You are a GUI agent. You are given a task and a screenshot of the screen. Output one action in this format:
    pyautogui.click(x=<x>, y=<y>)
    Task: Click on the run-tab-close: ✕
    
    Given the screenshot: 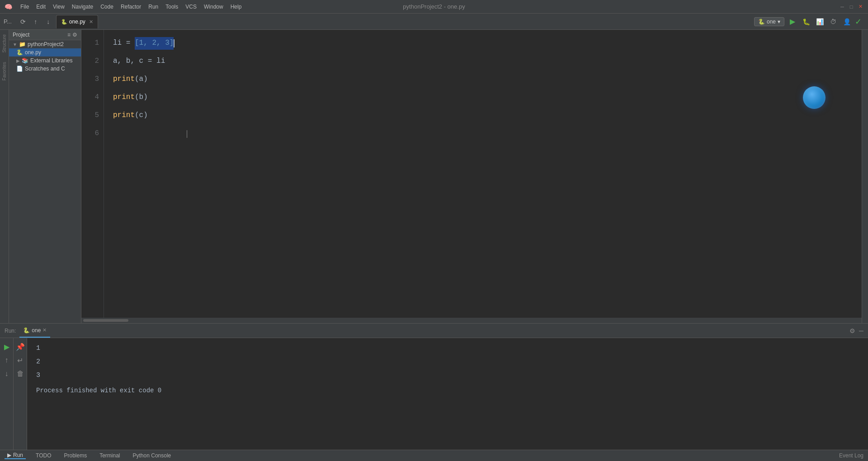 What is the action you would take?
    pyautogui.click(x=44, y=330)
    